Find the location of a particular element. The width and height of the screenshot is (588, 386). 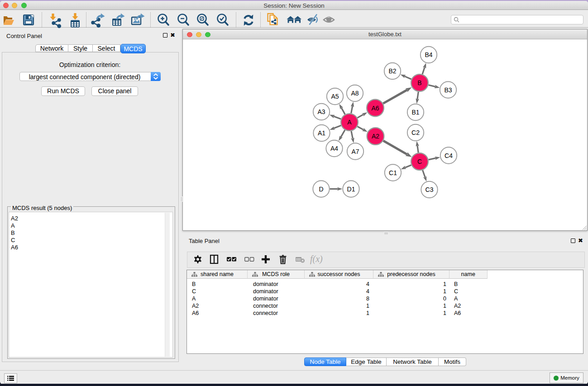

svg-text: A8 is located at coordinates (355, 93).